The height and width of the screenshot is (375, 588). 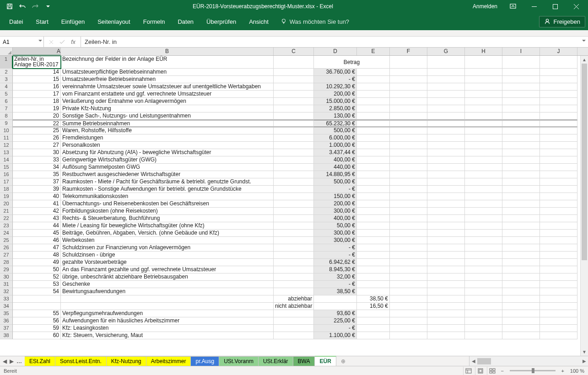 What do you see at coordinates (335, 277) in the screenshot?
I see `cell: 32,00 €` at bounding box center [335, 277].